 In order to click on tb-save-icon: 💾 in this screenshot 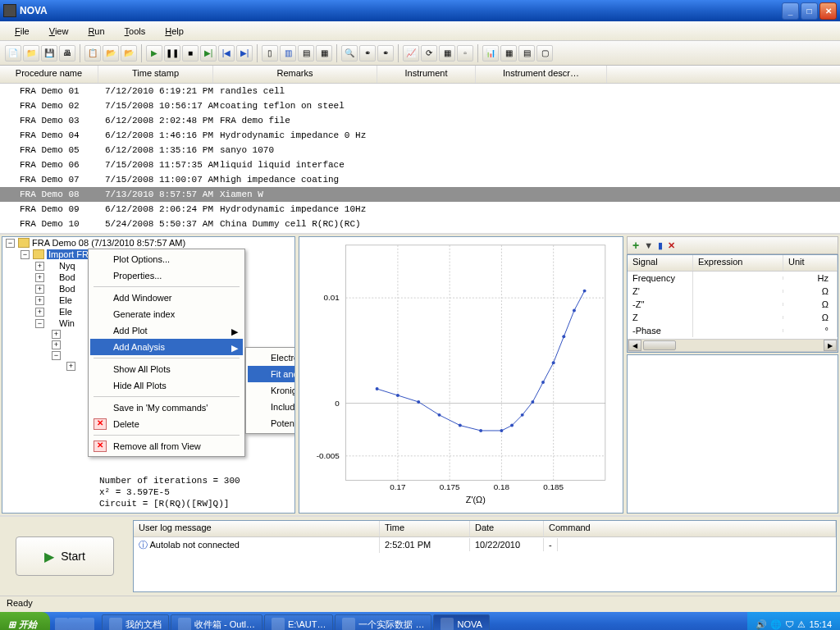, I will do `click(49, 53)`.